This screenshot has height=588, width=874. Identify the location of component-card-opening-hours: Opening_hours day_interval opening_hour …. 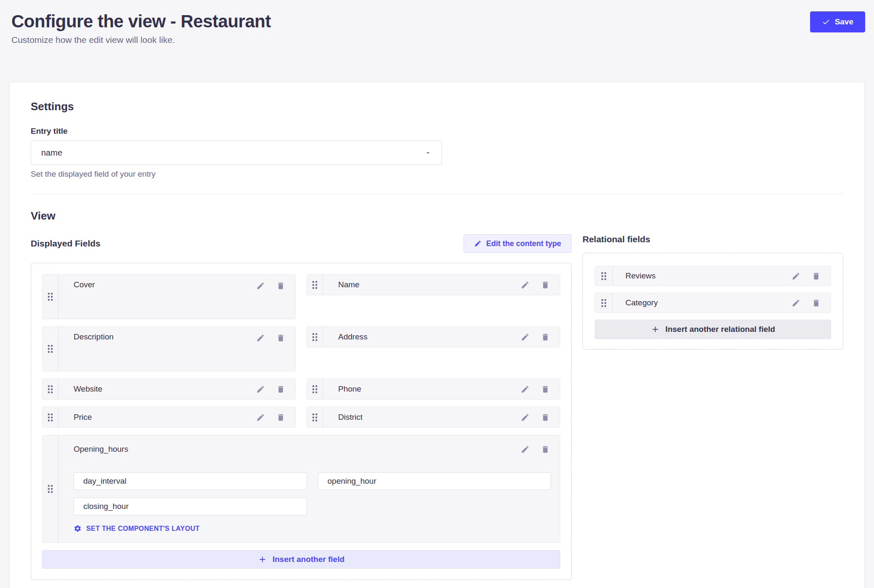
(301, 489).